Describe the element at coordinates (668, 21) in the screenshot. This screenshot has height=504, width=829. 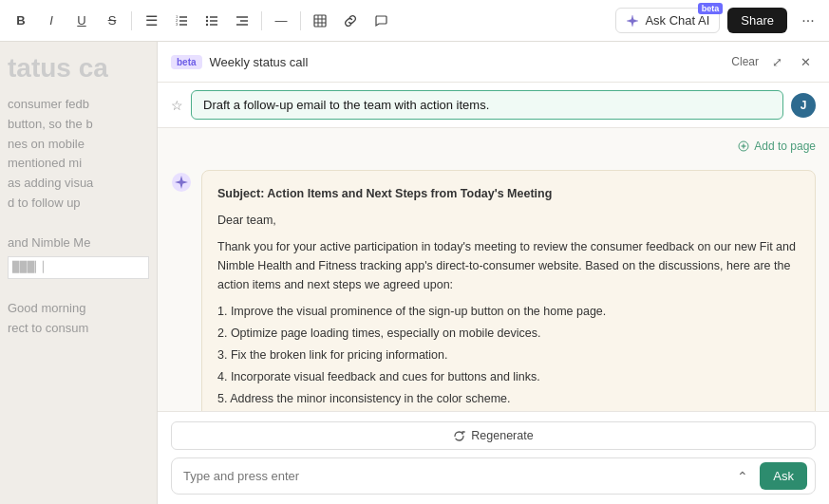
I see `ask-chat-button: beta Ask Chat AI` at that location.